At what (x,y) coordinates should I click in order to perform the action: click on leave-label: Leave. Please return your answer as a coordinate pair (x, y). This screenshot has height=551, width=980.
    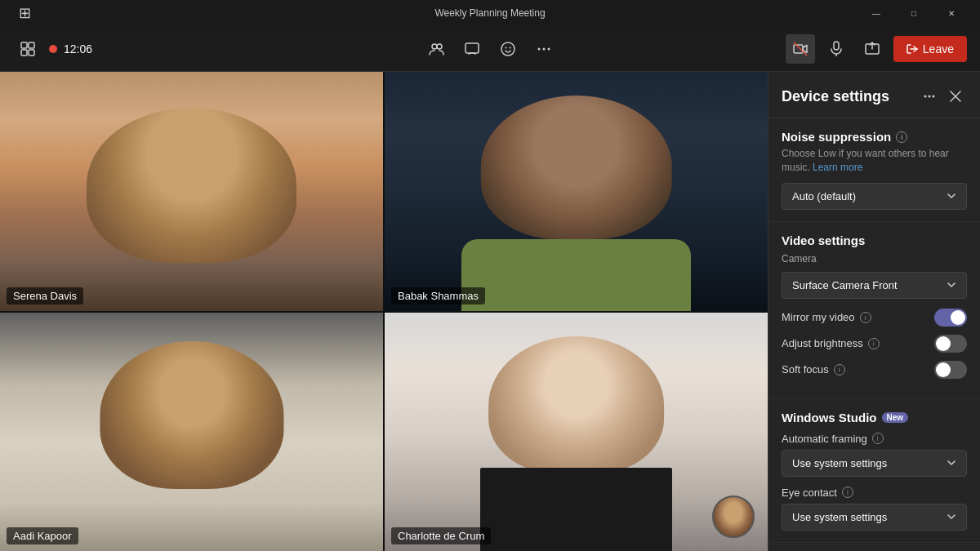
    Looking at the image, I should click on (938, 49).